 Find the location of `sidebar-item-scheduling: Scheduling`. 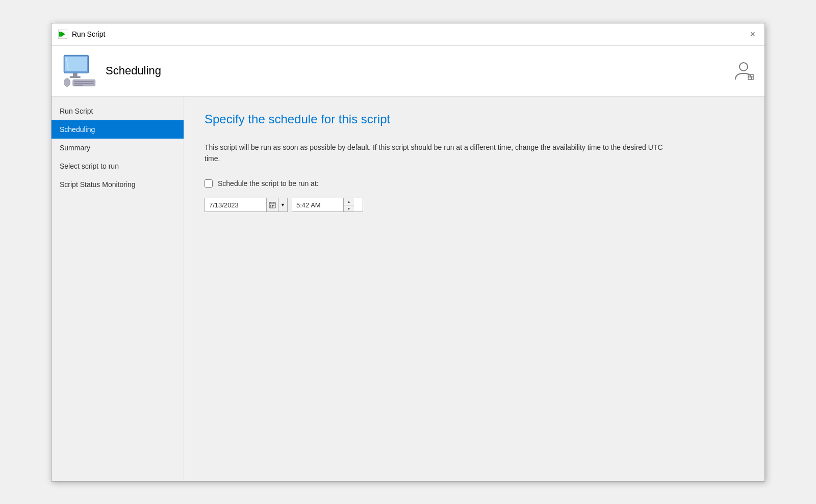

sidebar-item-scheduling: Scheduling is located at coordinates (117, 129).